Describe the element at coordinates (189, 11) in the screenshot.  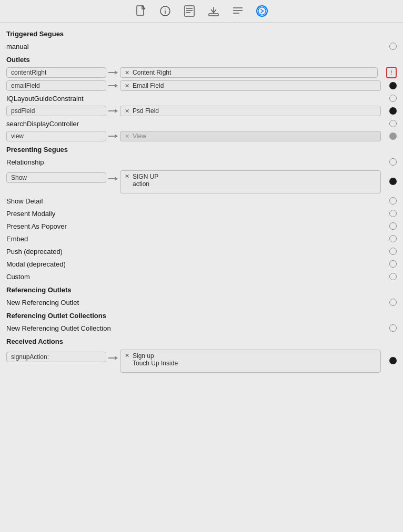
I see `document-icon` at that location.